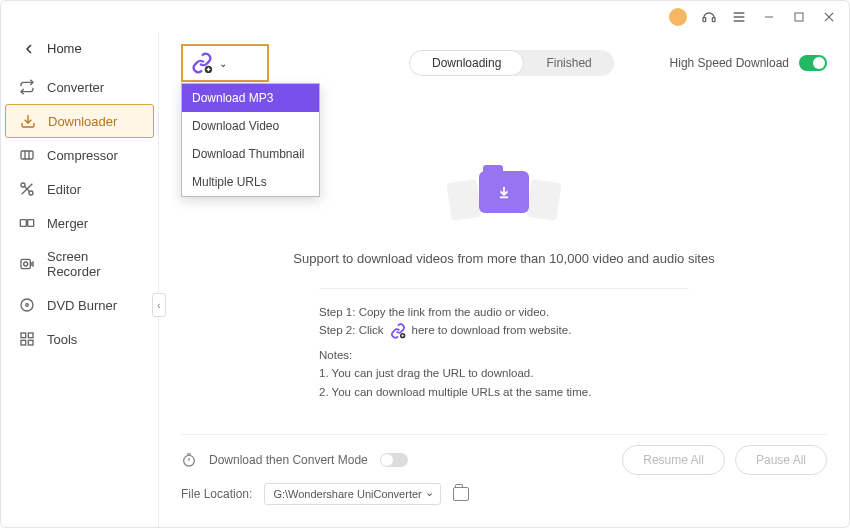 This screenshot has width=850, height=528. What do you see at coordinates (250, 140) in the screenshot?
I see `add-menu-dropdown: Download MP3 Download Video Download Thu…` at bounding box center [250, 140].